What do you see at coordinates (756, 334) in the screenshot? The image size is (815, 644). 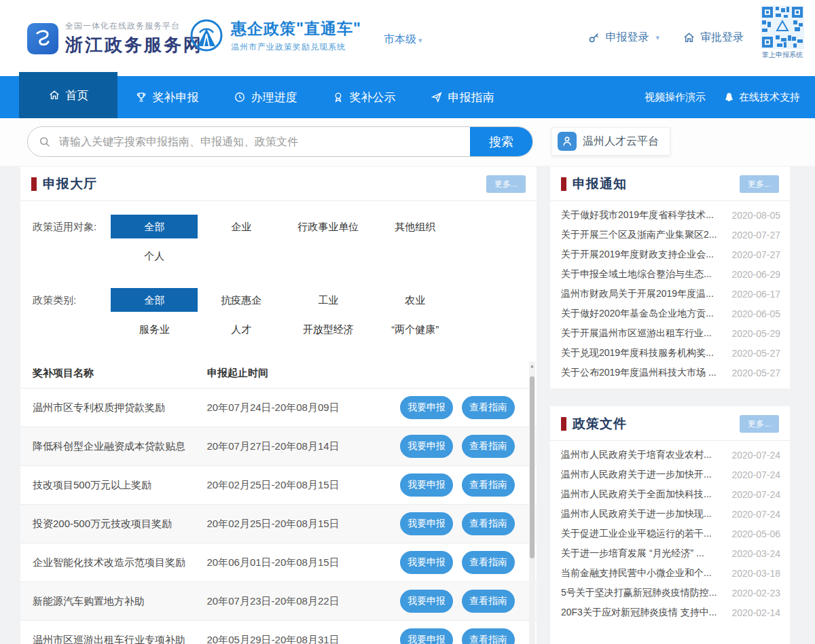 I see `notice-date: 2020-05-29` at bounding box center [756, 334].